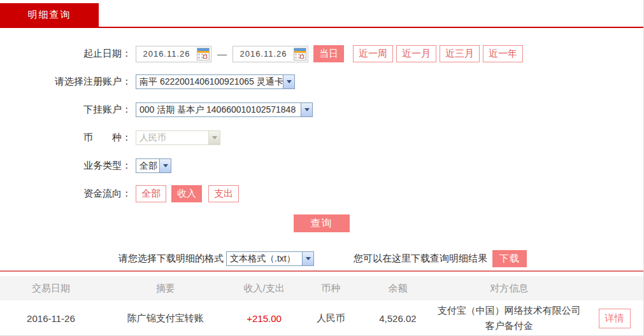 The width and height of the screenshot is (644, 336). Describe the element at coordinates (166, 318) in the screenshot. I see `cell-summary: 陈广锦支付宝转账` at that location.